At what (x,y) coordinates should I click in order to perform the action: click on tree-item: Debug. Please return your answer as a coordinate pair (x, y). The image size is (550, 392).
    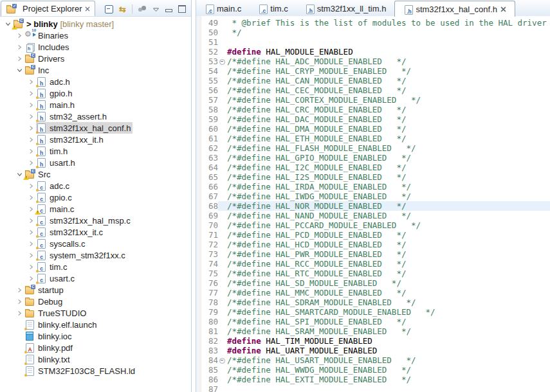
    Looking at the image, I should click on (95, 301).